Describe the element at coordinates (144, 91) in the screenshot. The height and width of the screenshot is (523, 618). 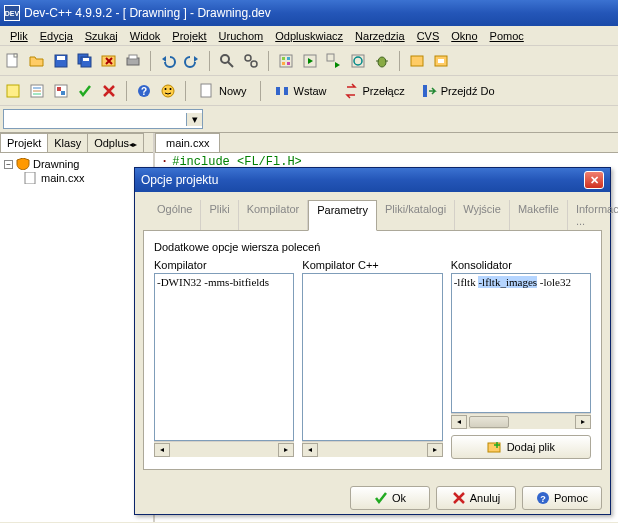
I see `help-icon: ?` at that location.